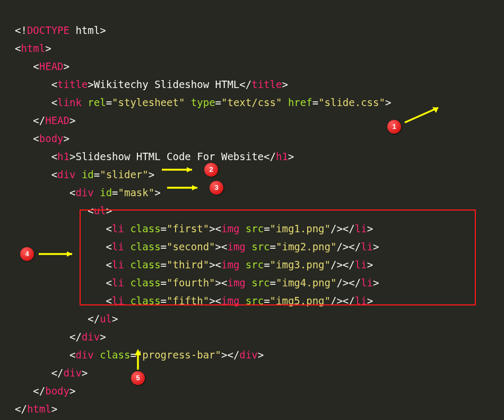  What do you see at coordinates (367, 247) in the screenshot?
I see `li2-close: li` at bounding box center [367, 247].